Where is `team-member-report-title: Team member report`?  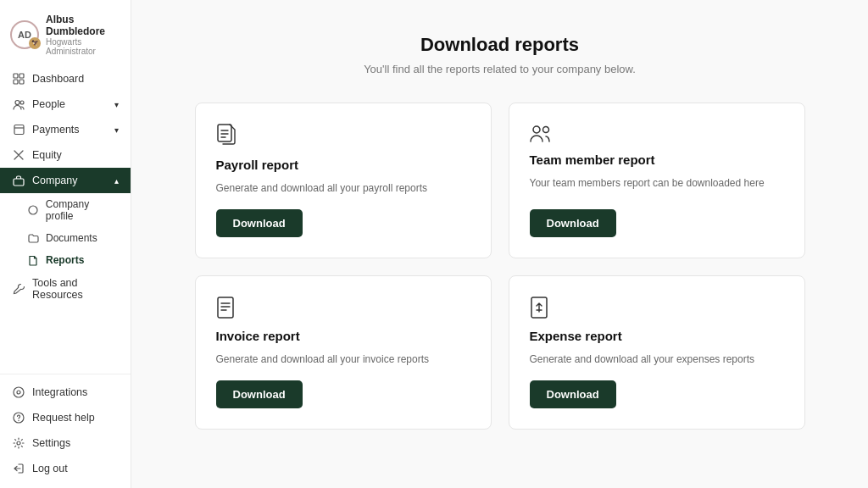 team-member-report-title: Team member report is located at coordinates (657, 159).